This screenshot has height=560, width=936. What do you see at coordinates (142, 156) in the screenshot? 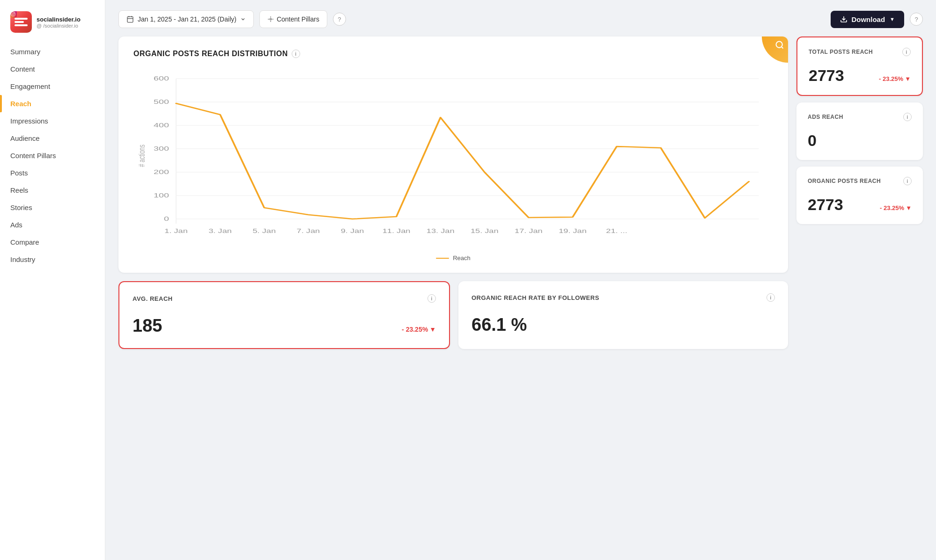
I see `svg-text: # actions` at bounding box center [142, 156].